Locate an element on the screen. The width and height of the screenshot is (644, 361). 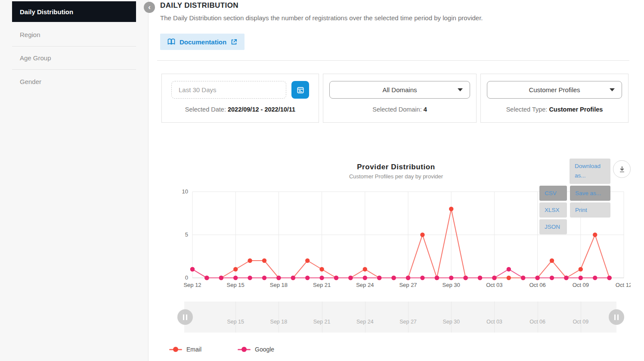
email-series-marker is located at coordinates (176, 349).